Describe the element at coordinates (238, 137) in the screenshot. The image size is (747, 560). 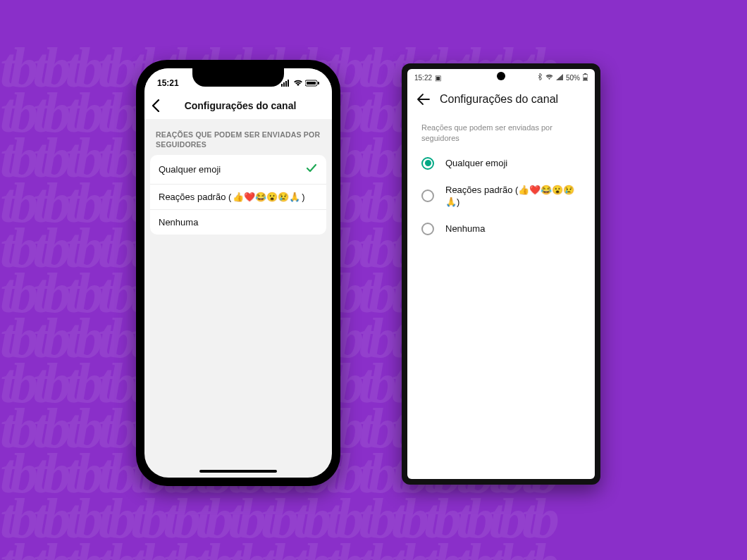
I see `section-header: REAÇÕES QUE PODEM SER ENVIADAS POR SEGUI…` at that location.